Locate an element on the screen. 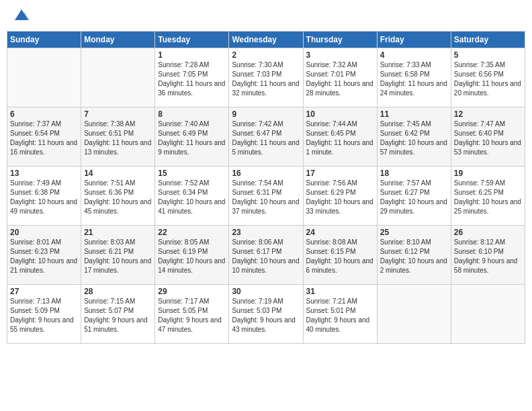  day-detail: Sunrise: 7:37 AM Sunset: 6:54 PM Dayligh… is located at coordinates (44, 138).